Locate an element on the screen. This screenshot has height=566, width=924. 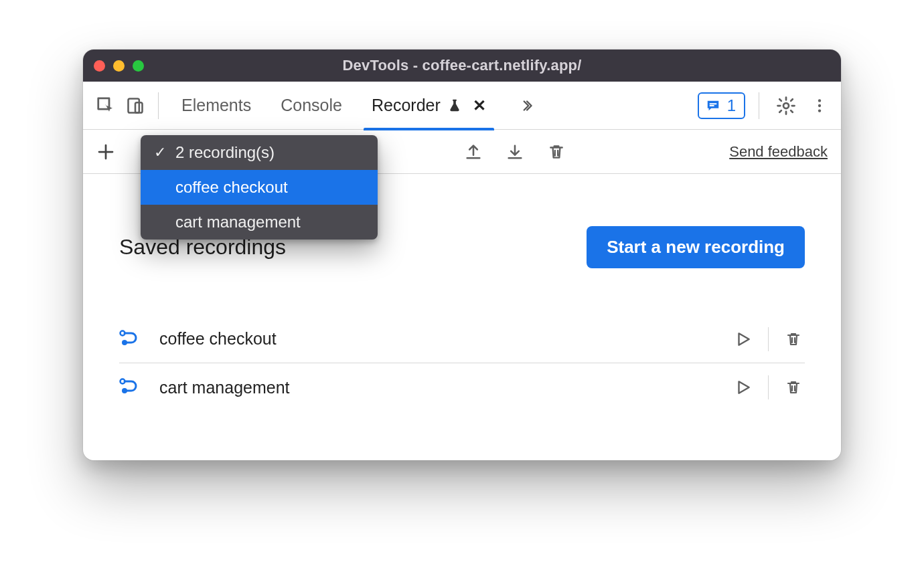
close-window-button is located at coordinates (99, 66).